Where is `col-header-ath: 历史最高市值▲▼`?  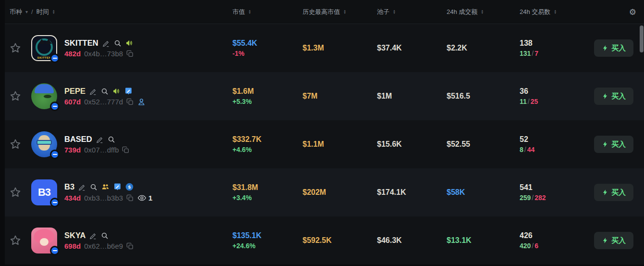
col-header-ath: 历史最高市值▲▼ is located at coordinates (340, 12).